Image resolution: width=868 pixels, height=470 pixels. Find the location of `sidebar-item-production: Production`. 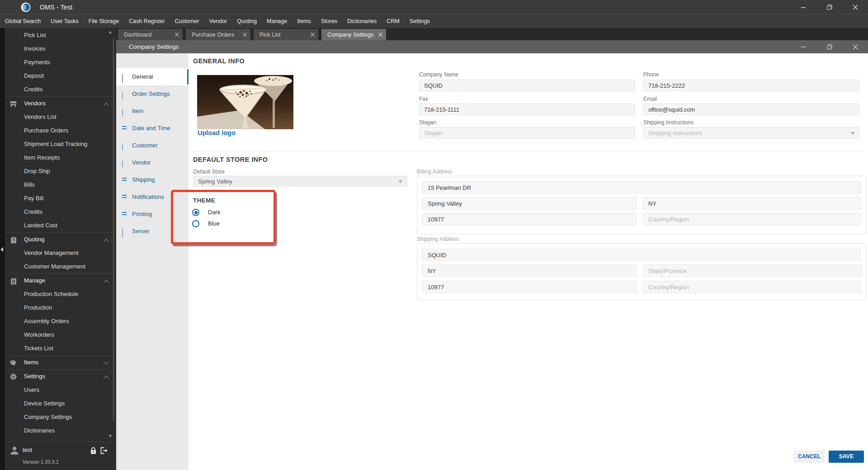

sidebar-item-production: Production is located at coordinates (61, 308).